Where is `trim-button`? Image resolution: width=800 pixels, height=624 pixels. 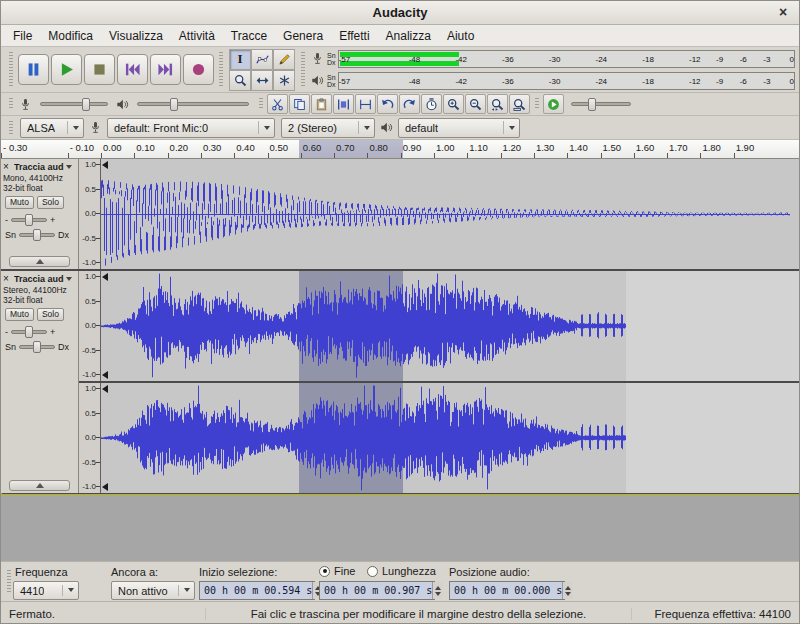 trim-button is located at coordinates (344, 104).